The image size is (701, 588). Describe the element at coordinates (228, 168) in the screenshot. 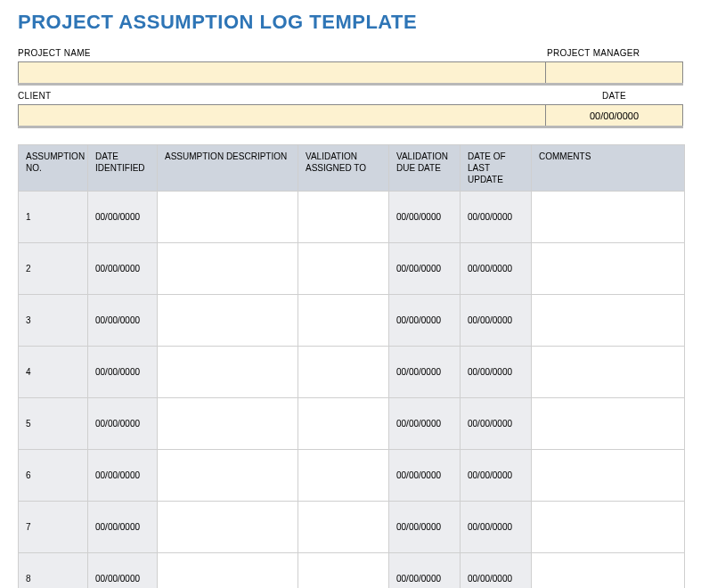

I see `th-assumption-description: ASSUMPTION DESCRIPTION` at that location.